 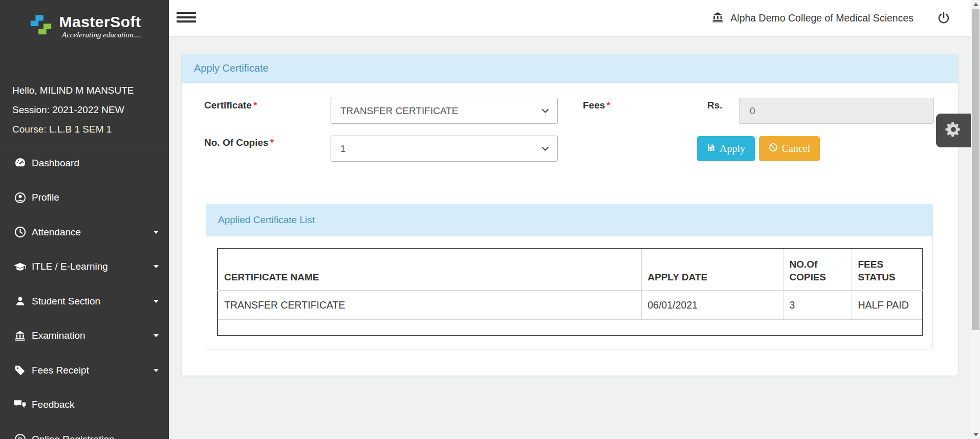 What do you see at coordinates (84, 431) in the screenshot?
I see `sidebar-item-online-registration: R Online Registration` at bounding box center [84, 431].